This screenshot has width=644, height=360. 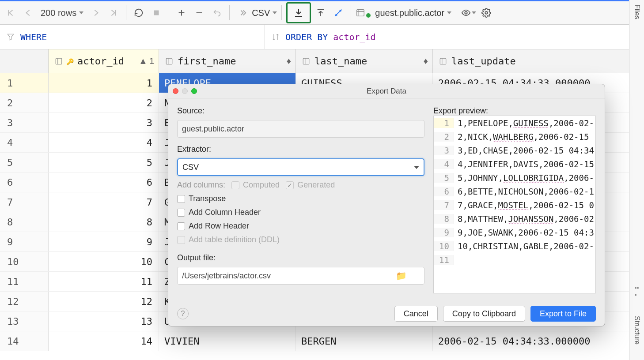 What do you see at coordinates (24, 83) in the screenshot?
I see `row-number: 1` at bounding box center [24, 83].